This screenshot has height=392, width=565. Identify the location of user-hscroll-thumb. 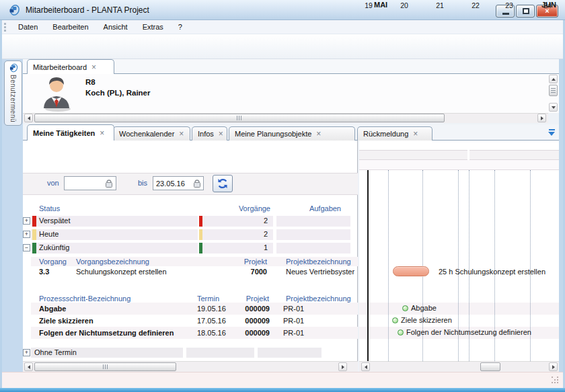
(239, 118).